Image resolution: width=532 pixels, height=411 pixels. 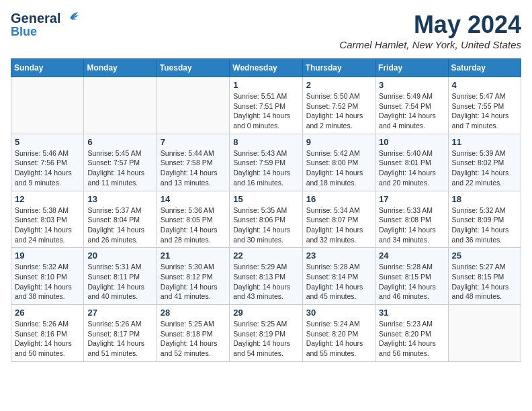 What do you see at coordinates (193, 199) in the screenshot?
I see `day-number: 14` at bounding box center [193, 199].